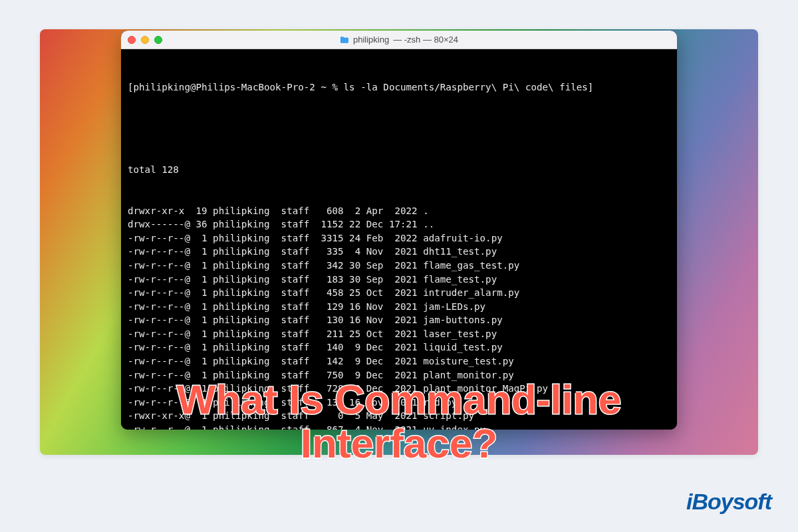 The image size is (798, 532). Describe the element at coordinates (399, 211) in the screenshot. I see `list-item: drwxr-xr-x 19 philipking staff 608 2 Apr…` at that location.